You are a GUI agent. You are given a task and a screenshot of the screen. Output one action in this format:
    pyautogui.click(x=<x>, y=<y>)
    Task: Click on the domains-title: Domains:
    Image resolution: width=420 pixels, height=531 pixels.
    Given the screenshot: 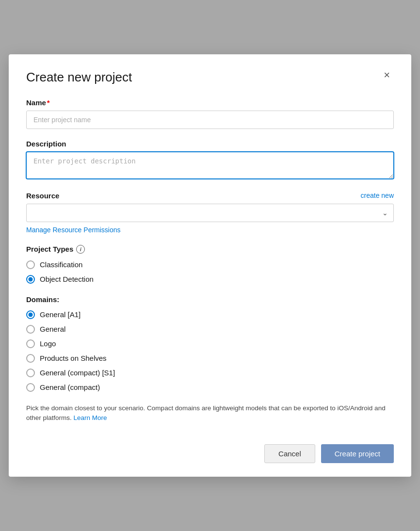 What is the action you would take?
    pyautogui.click(x=210, y=300)
    